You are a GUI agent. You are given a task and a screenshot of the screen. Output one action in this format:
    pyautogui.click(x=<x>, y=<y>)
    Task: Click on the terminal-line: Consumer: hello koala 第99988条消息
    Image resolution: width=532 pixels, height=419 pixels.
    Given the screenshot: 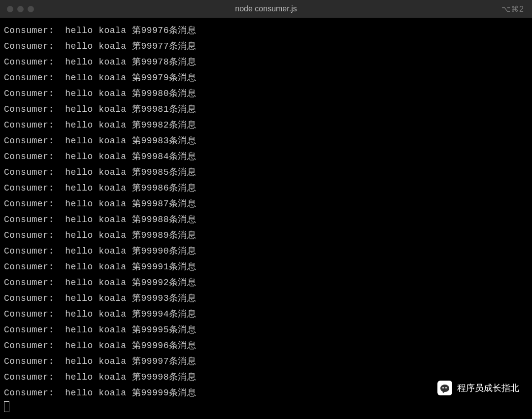 What is the action you would take?
    pyautogui.click(x=266, y=220)
    